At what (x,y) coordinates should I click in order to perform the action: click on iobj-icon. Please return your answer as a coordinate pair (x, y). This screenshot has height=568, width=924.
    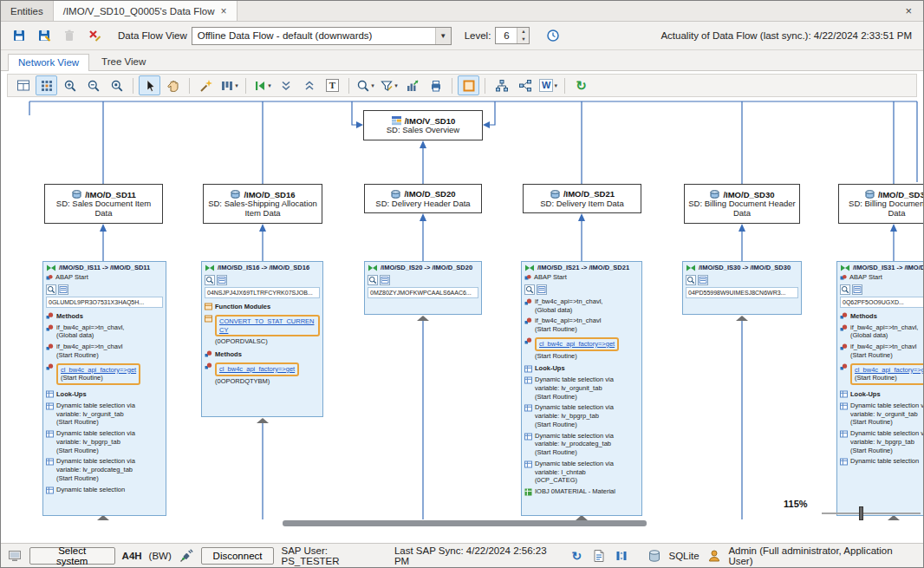
    Looking at the image, I should click on (529, 493).